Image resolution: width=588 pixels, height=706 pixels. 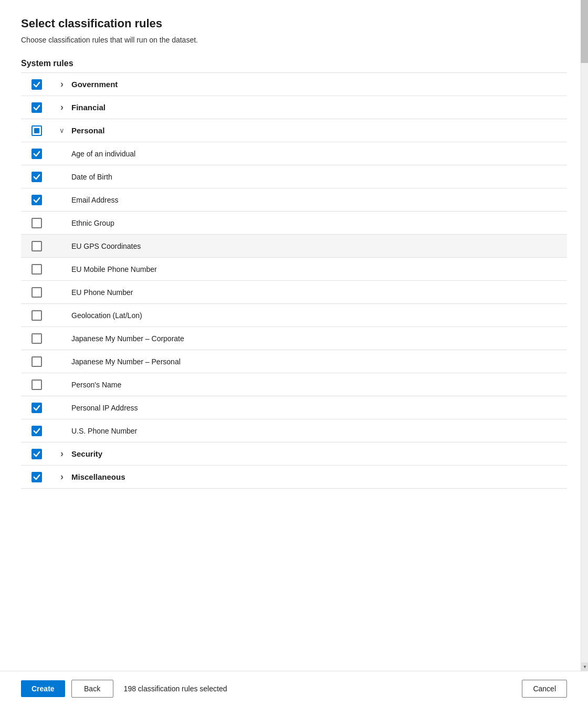 What do you see at coordinates (37, 246) in the screenshot?
I see `checkbox-area-eu-gps` at bounding box center [37, 246].